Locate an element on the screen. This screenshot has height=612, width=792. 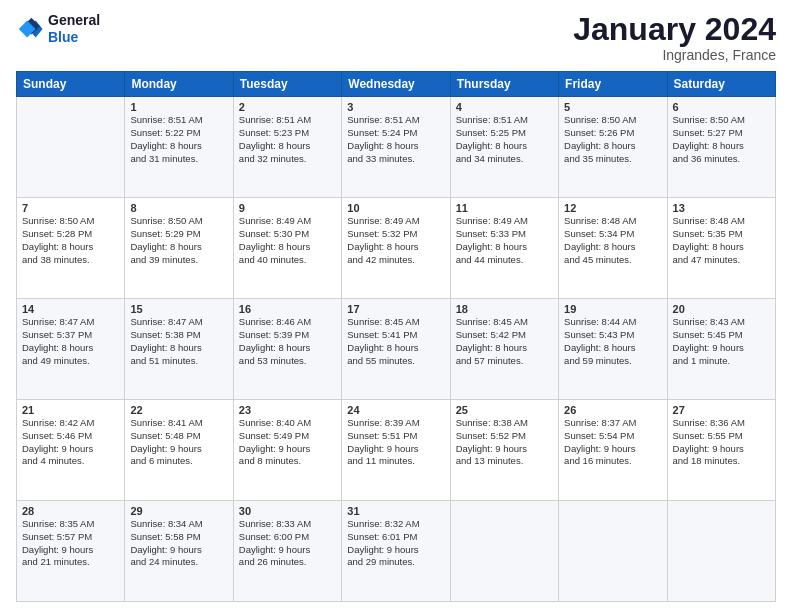
calendar-cell: 15Sunrise: 8:47 AM Sunset: 5:38 PM Dayli… is located at coordinates (179, 350).